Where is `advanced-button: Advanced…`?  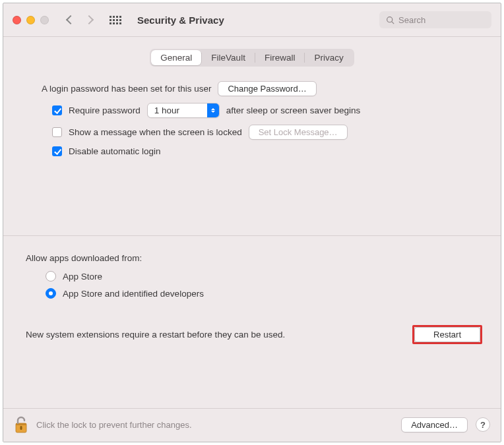
advanced-button: Advanced… is located at coordinates (434, 425).